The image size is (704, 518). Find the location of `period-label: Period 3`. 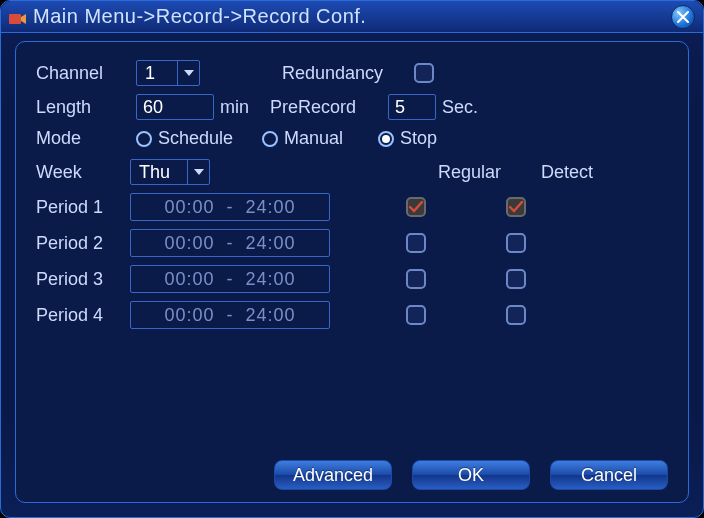

period-label: Period 3 is located at coordinates (83, 280).